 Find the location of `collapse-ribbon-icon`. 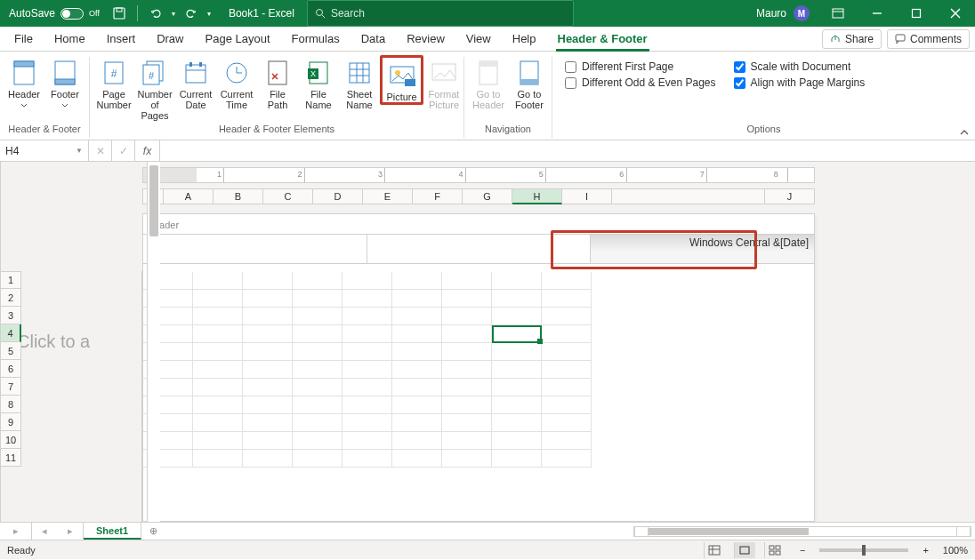

collapse-ribbon-icon is located at coordinates (964, 132).